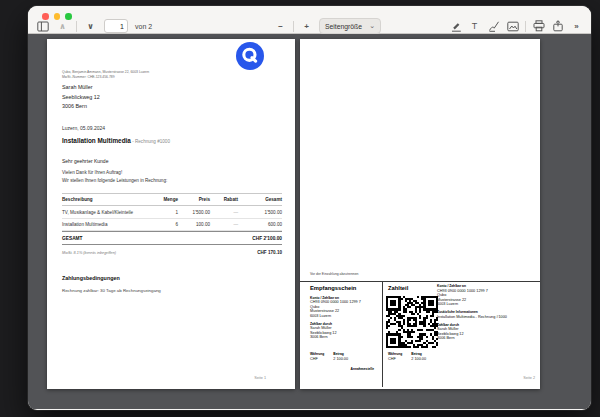 This screenshot has width=600, height=417. Describe the element at coordinates (116, 26) in the screenshot. I see `page-number-input` at that location.